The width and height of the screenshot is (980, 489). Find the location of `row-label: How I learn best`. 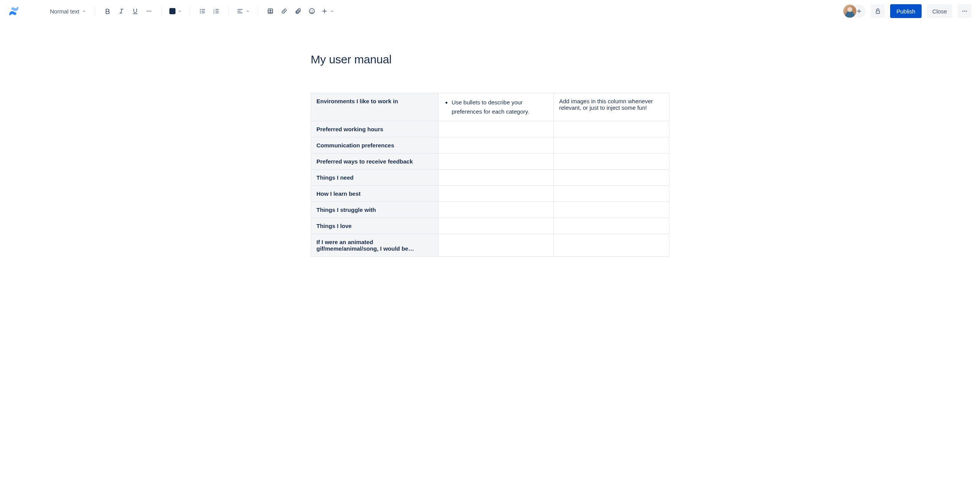

row-label: How I learn best is located at coordinates (375, 194).